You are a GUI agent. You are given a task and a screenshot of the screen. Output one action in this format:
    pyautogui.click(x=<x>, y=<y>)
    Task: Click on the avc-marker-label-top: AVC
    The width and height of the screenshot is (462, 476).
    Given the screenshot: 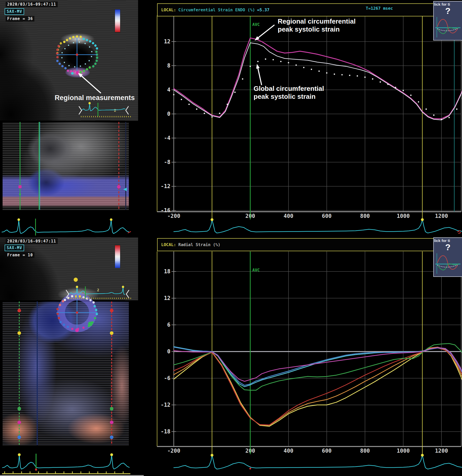 What is the action you would take?
    pyautogui.click(x=256, y=25)
    